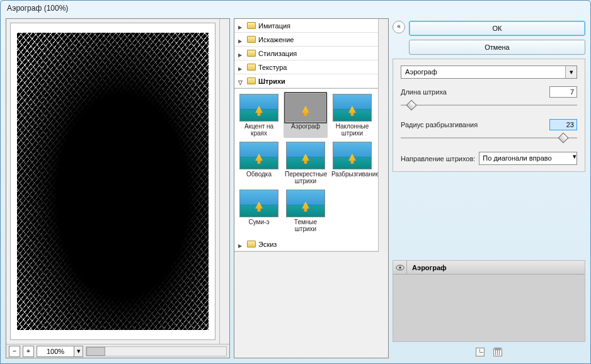  Describe the element at coordinates (400, 268) in the screenshot. I see `visibility-toggle` at that location.